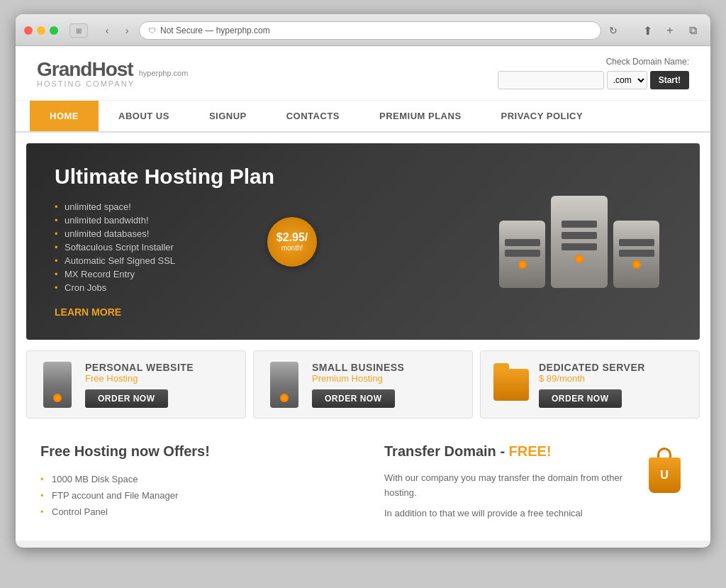 The height and width of the screenshot is (588, 726). Describe the element at coordinates (112, 73) in the screenshot. I see `logo-area: GrandHost hyperphp.com HOSTING COMPANY` at that location.